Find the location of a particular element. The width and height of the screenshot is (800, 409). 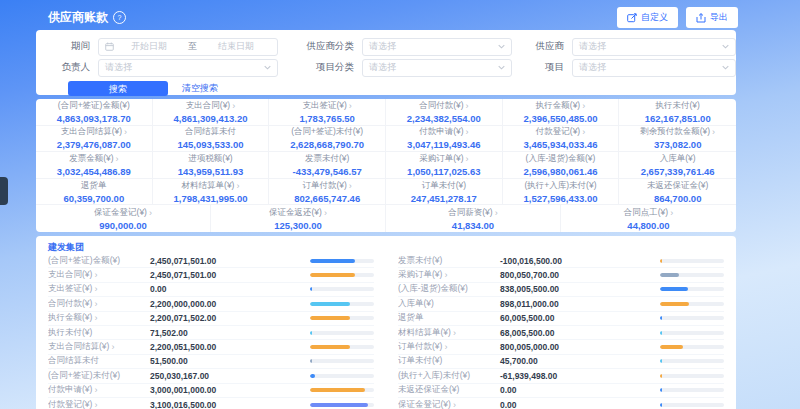

metric-row: 采购订单(¥)›800,050,700.00 is located at coordinates (561, 275).